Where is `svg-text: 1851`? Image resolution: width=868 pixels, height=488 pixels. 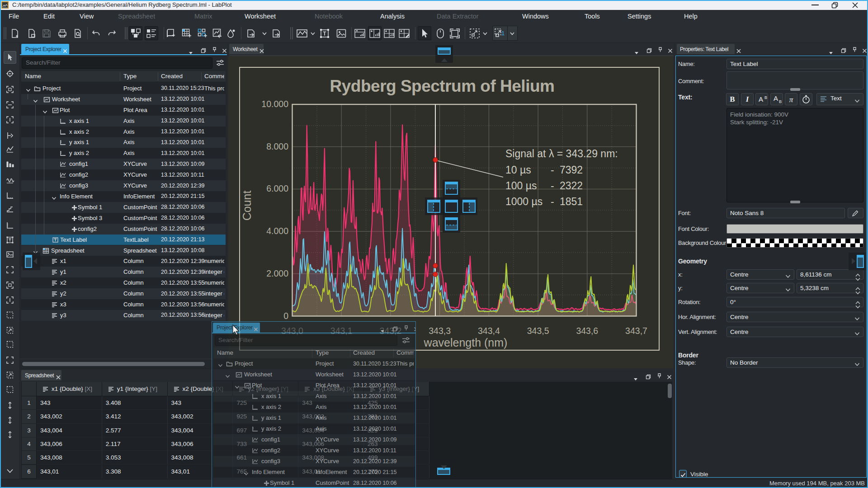
svg-text: 1851 is located at coordinates (571, 202).